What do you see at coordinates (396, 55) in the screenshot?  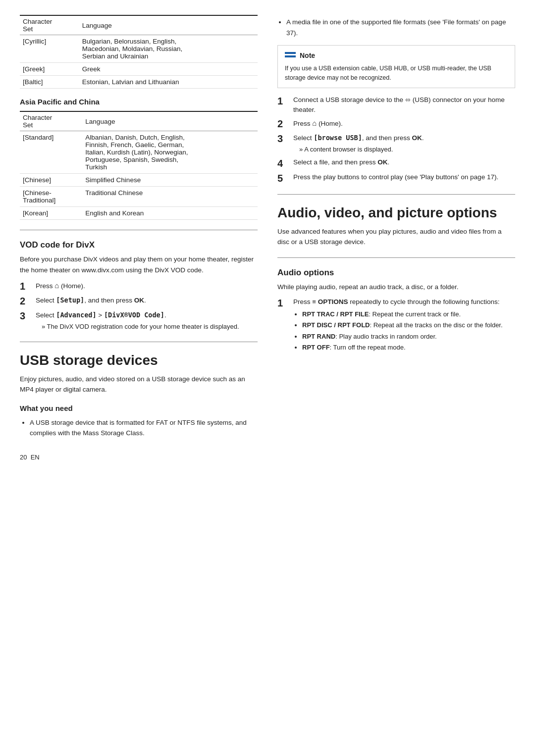 I see `note-header: Note` at bounding box center [396, 55].